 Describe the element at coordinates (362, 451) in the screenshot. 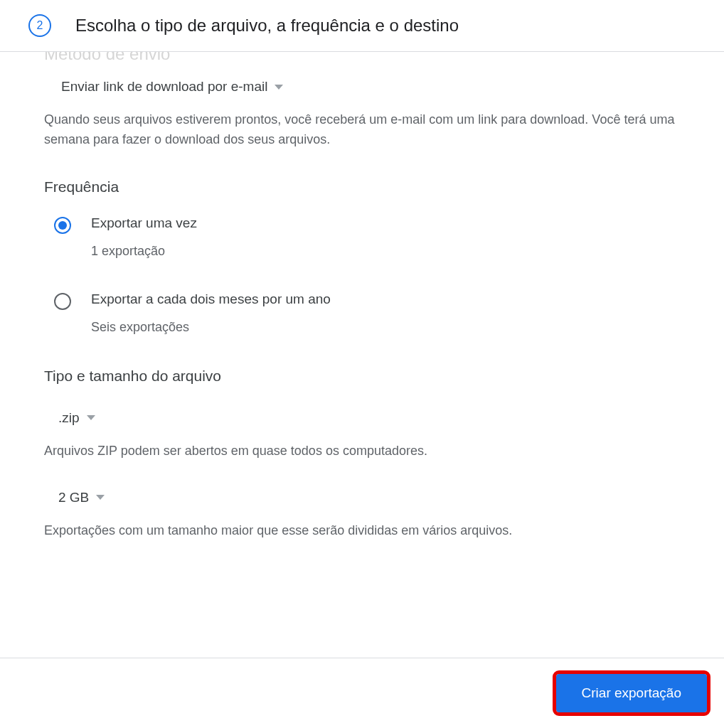

I see `file-type-description: Arquivos ZIP podem ser abertos em quase …` at that location.